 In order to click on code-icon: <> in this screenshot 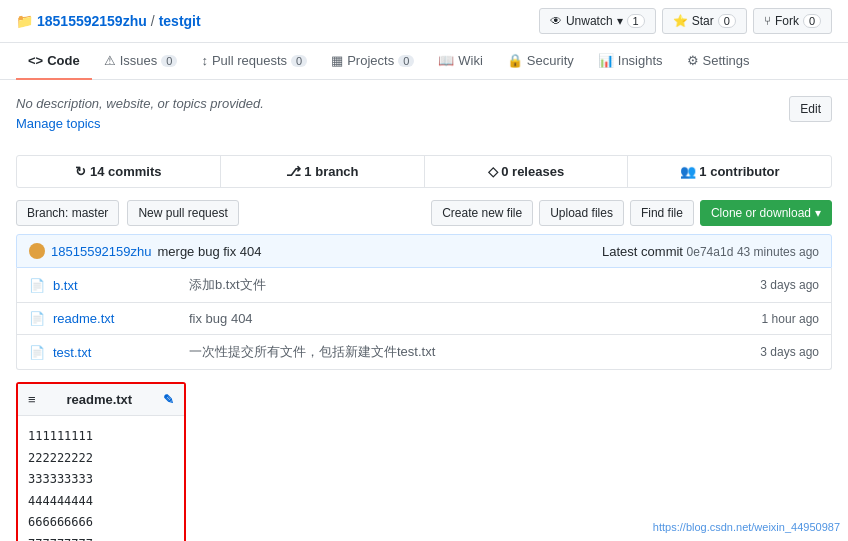, I will do `click(36, 60)`.